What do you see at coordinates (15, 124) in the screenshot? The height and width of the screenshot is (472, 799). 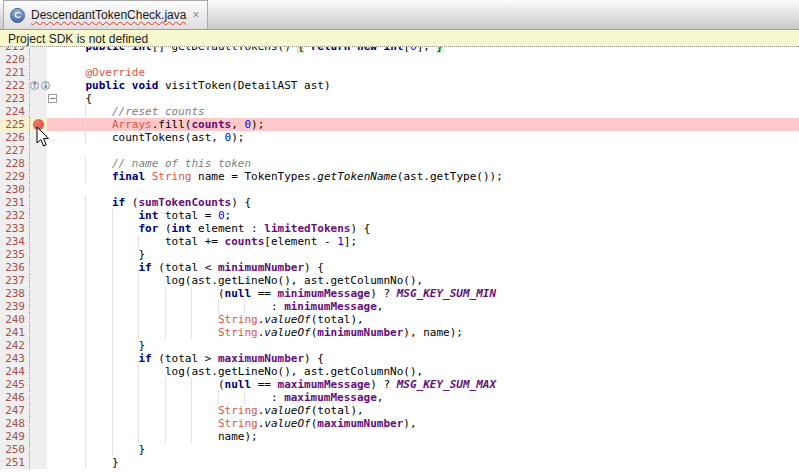 I see `line-number: 225` at bounding box center [15, 124].